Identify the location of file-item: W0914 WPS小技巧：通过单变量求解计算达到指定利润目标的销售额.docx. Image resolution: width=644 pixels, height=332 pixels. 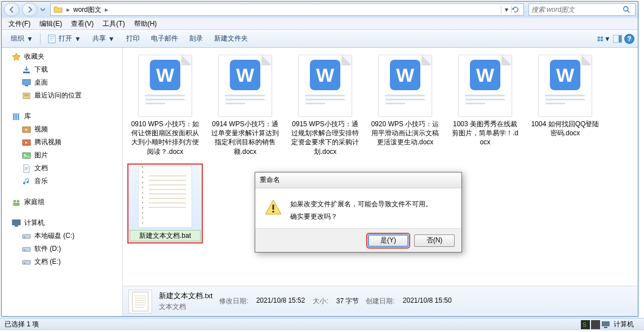
(245, 106).